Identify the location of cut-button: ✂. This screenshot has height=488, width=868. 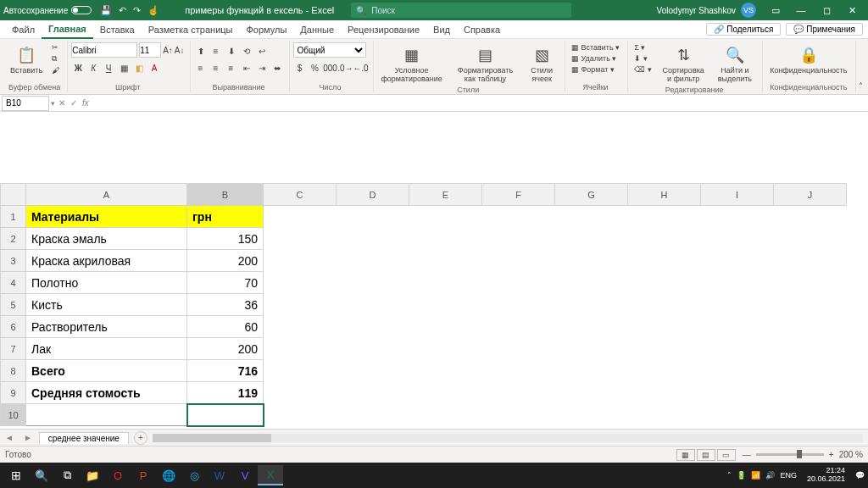
(56, 47).